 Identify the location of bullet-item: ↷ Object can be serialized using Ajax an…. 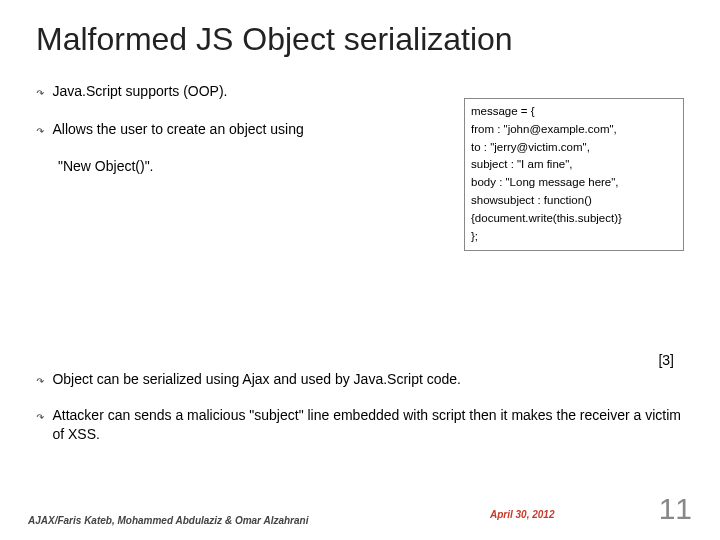
(360, 381).